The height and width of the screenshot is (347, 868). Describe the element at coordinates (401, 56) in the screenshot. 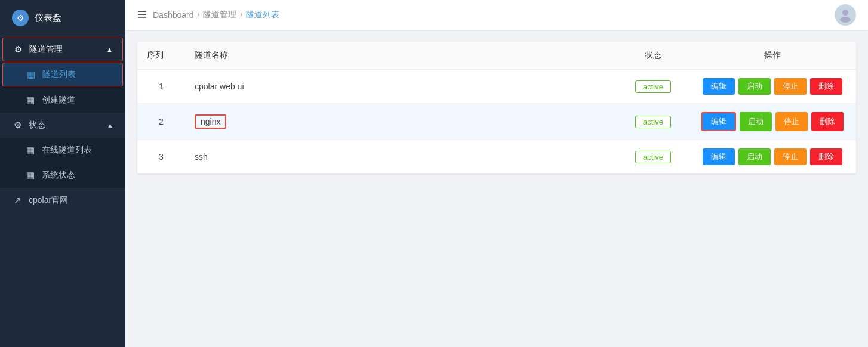

I see `col-header-name: 隧道名称` at that location.